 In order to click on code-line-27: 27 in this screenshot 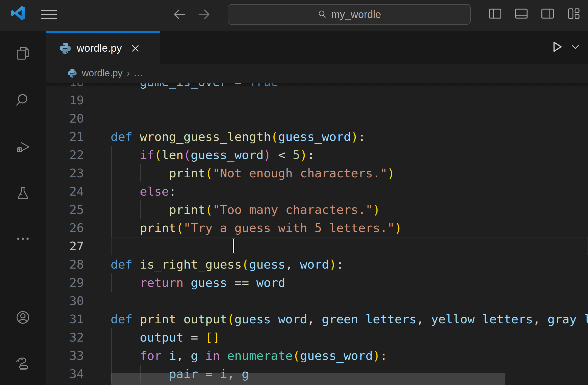, I will do `click(317, 246)`.